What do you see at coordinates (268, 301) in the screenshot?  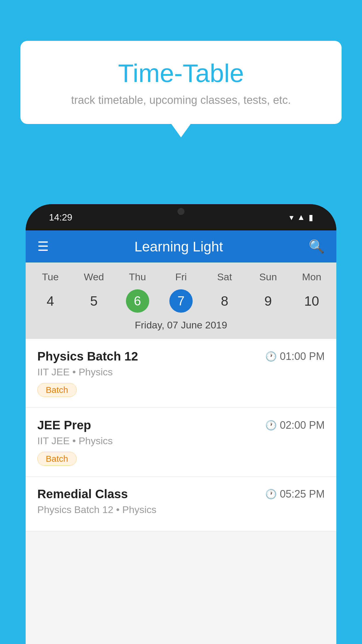 I see `date-9: 9` at bounding box center [268, 301].